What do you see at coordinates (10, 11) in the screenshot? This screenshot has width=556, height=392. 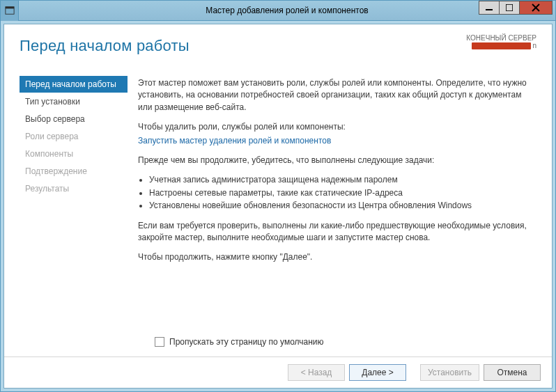 I see `system-menu-icon` at bounding box center [10, 11].